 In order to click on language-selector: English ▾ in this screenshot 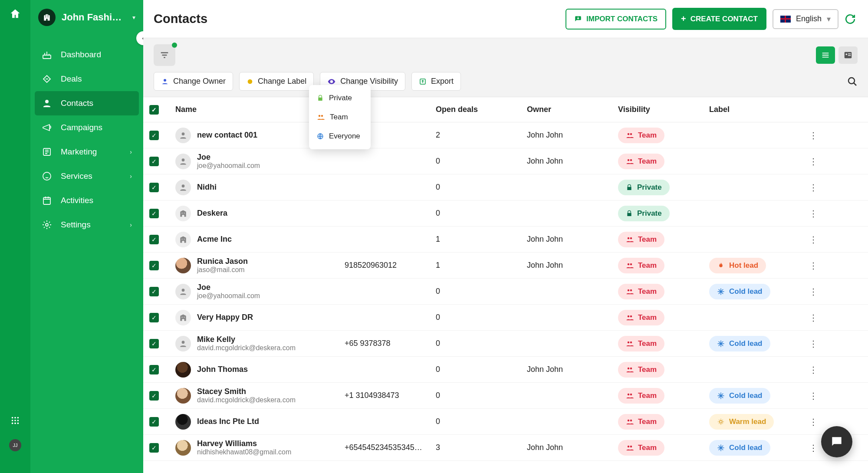, I will do `click(806, 19)`.